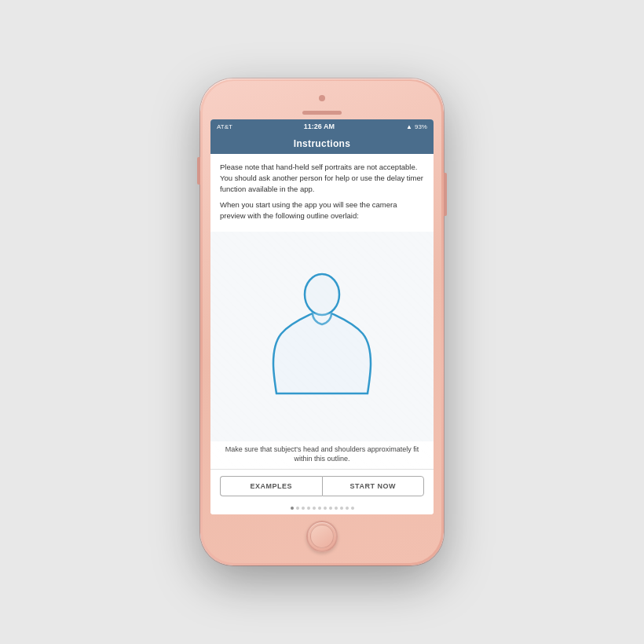 This screenshot has height=644, width=644. I want to click on examples-button: EXAMPLES, so click(271, 486).